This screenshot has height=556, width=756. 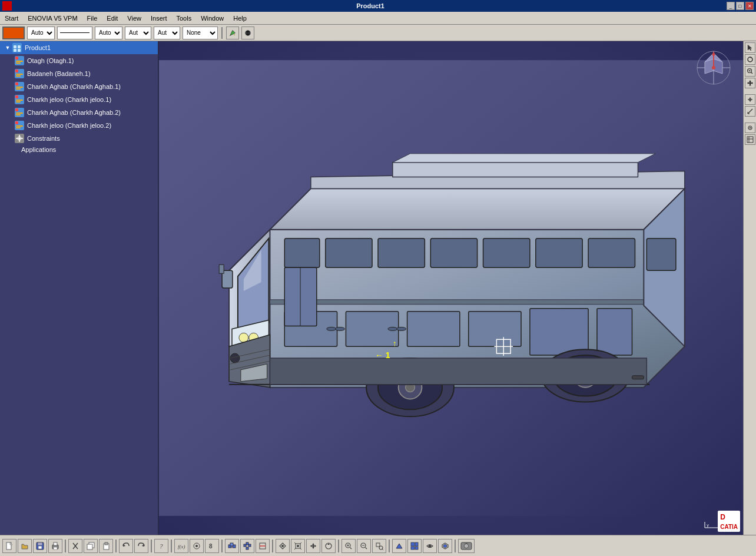 What do you see at coordinates (52, 18) in the screenshot?
I see `menu-enovia: ENOVIA V5 VPM` at bounding box center [52, 18].